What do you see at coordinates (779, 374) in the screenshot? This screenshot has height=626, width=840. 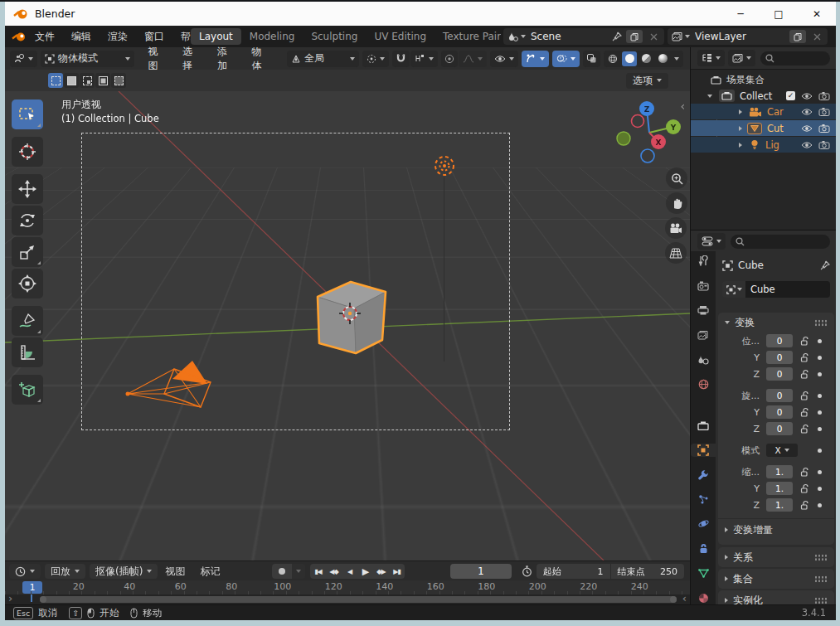 I see `location-z-field: 0` at bounding box center [779, 374].